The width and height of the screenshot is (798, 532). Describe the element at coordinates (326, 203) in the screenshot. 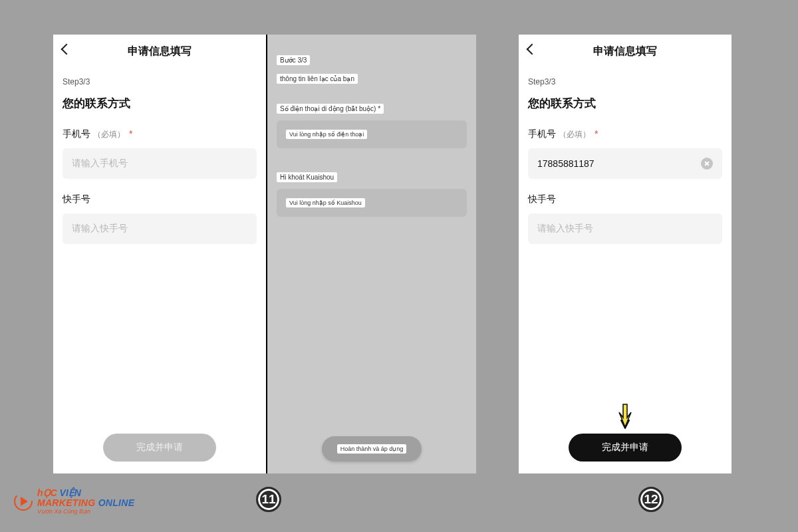

I see `kuaishou-placeholder: Vui lòng nhập số Kuaishou` at that location.